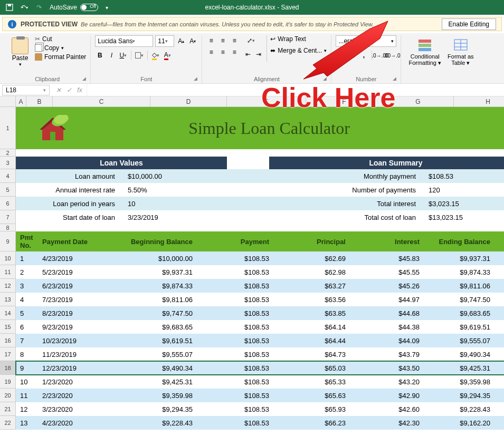  What do you see at coordinates (47, 79) in the screenshot?
I see `clipboard-group-label: Clipboard` at bounding box center [47, 79].